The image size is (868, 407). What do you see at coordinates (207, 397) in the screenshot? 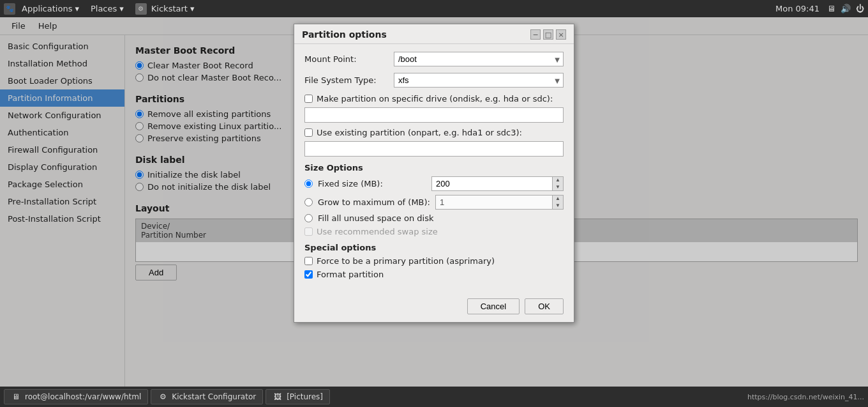
I see `taskbar-kickstart: ⚙ Kickstart Configurator` at bounding box center [207, 397].